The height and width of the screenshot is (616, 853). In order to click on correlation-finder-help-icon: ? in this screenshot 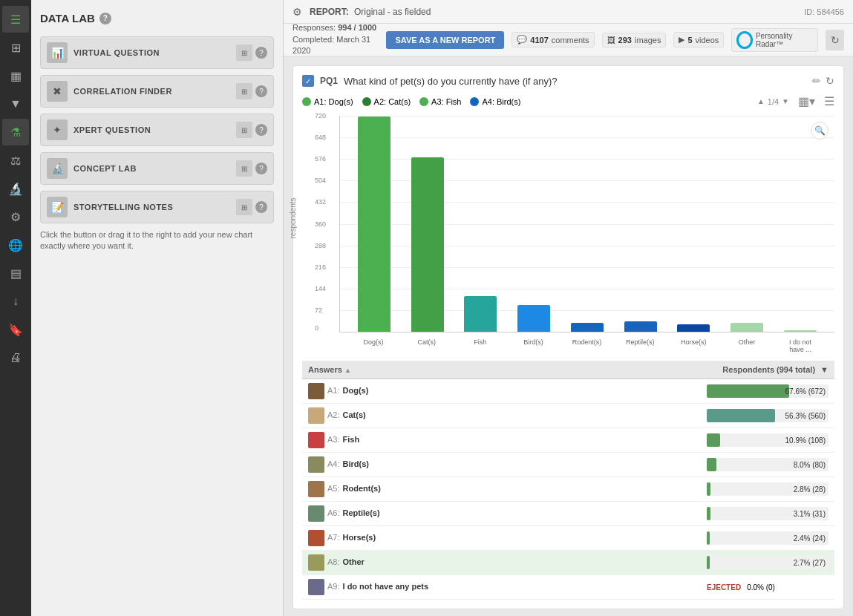, I will do `click(261, 91)`.